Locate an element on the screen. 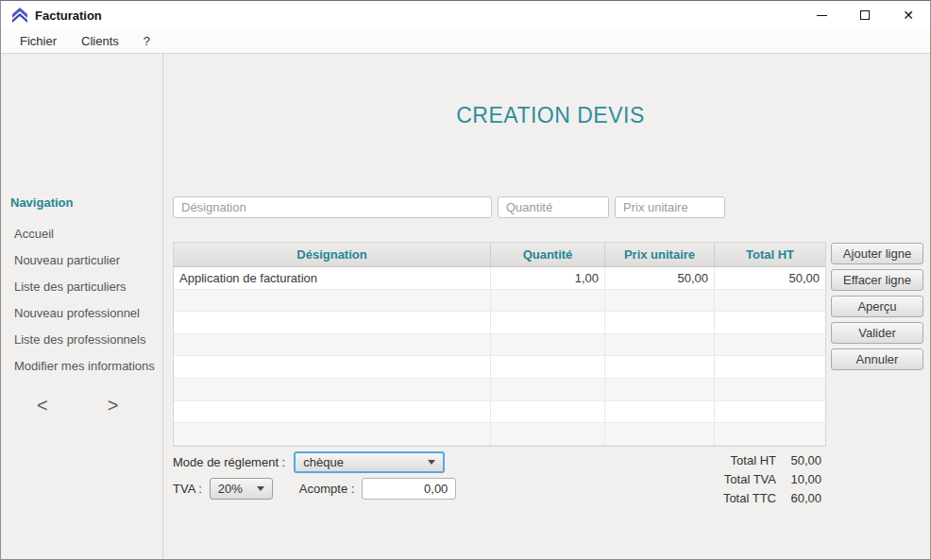 Image resolution: width=931 pixels, height=560 pixels. cell-prix-unitaire: 50,00 is located at coordinates (660, 278).